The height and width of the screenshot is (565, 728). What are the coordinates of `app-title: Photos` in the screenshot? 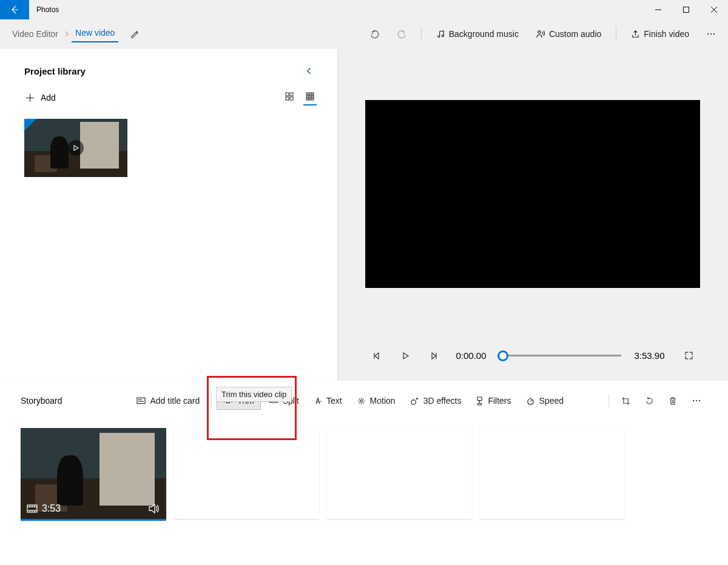 It's located at (44, 10).